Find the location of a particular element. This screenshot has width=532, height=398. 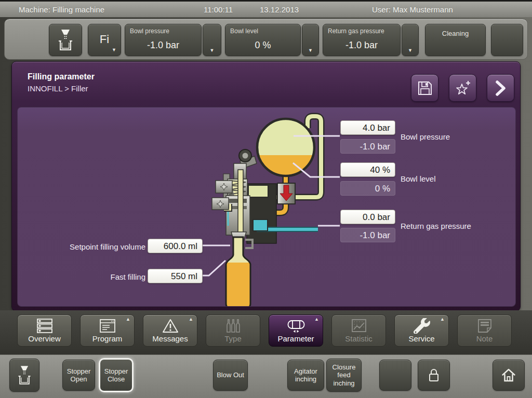

program-icon is located at coordinates (108, 326).